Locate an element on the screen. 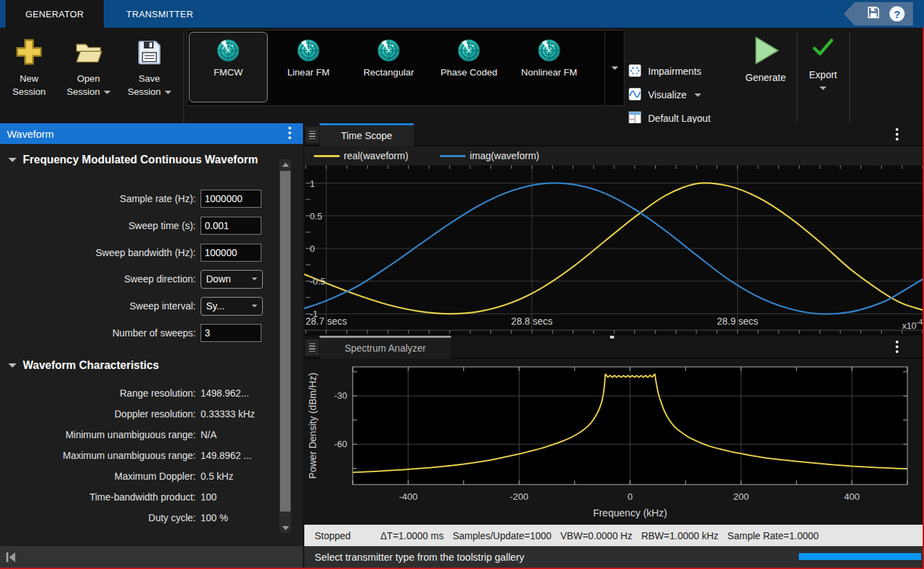  scrollbar-thumb is located at coordinates (285, 341).